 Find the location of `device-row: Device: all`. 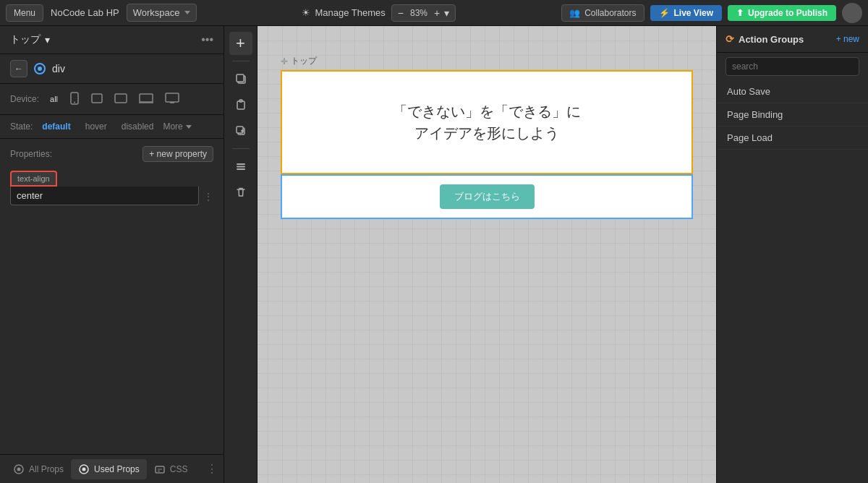

device-row: Device: all is located at coordinates (111, 100).